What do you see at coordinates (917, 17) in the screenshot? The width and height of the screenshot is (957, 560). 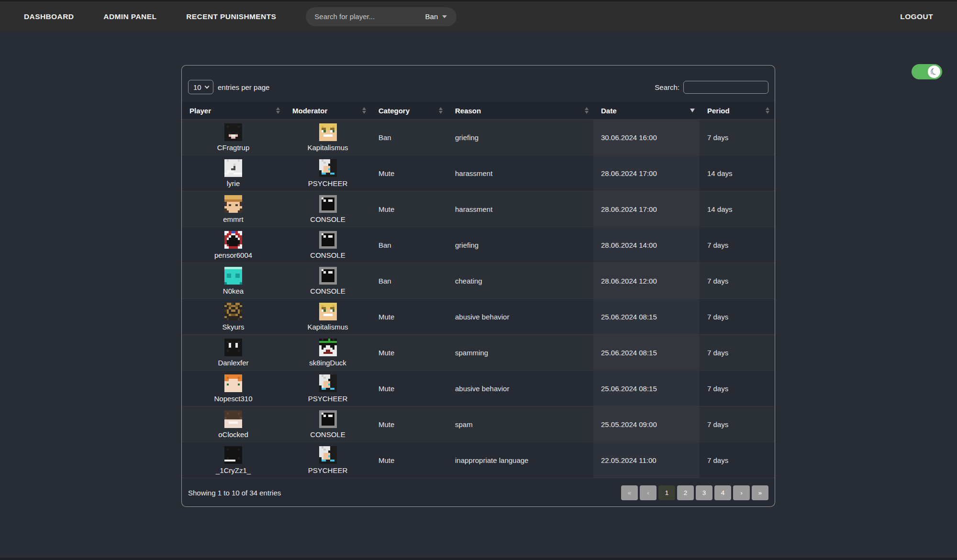 I see `nav-logout: LOGOUT` at bounding box center [917, 17].